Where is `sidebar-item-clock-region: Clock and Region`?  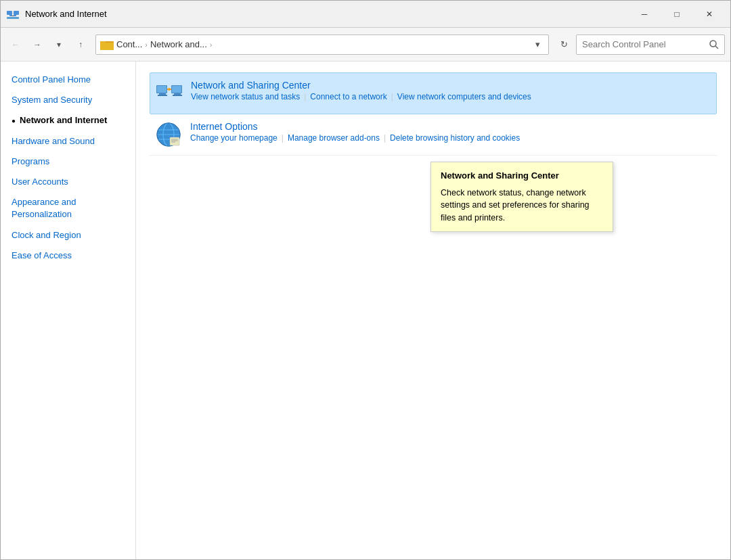 sidebar-item-clock-region: Clock and Region is located at coordinates (68, 235).